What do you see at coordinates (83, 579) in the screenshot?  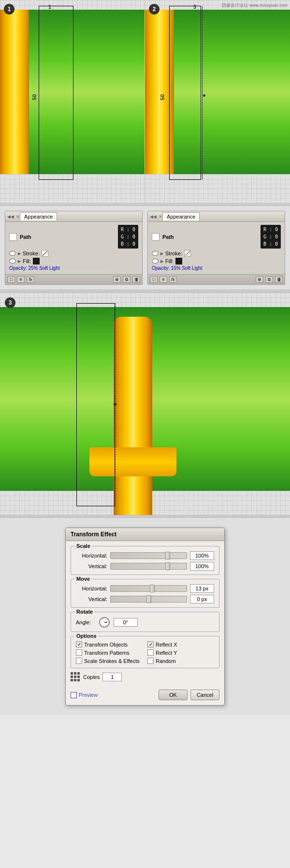 I see `move-group-title: Move` at bounding box center [83, 579].